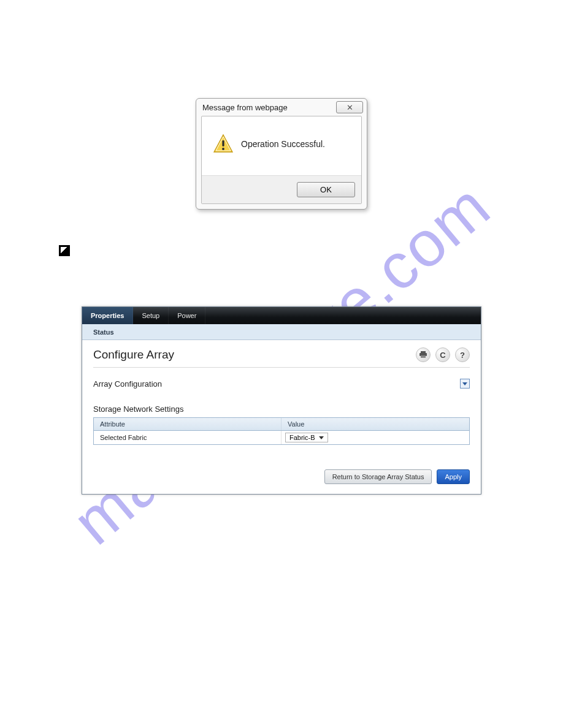 The height and width of the screenshot is (728, 563). Describe the element at coordinates (188, 424) in the screenshot. I see `column-header-attribute: Attribute` at that location.